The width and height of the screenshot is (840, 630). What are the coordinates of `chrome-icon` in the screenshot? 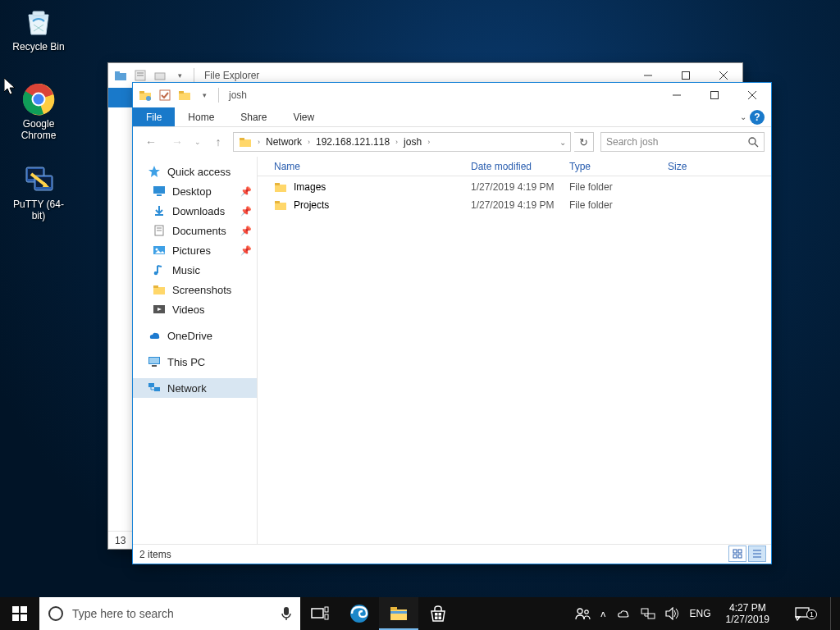 It's located at (39, 99).